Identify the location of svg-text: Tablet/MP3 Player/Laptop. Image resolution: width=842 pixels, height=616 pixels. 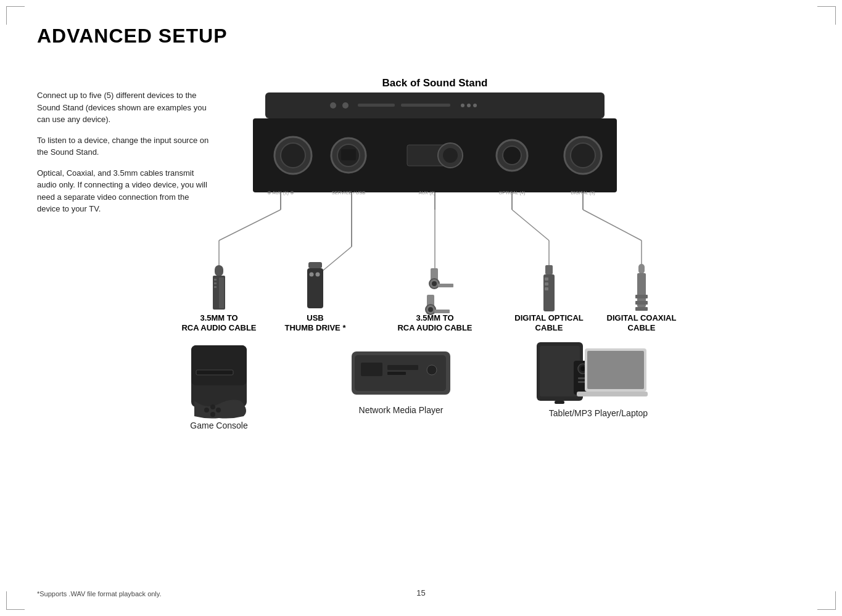
(598, 413).